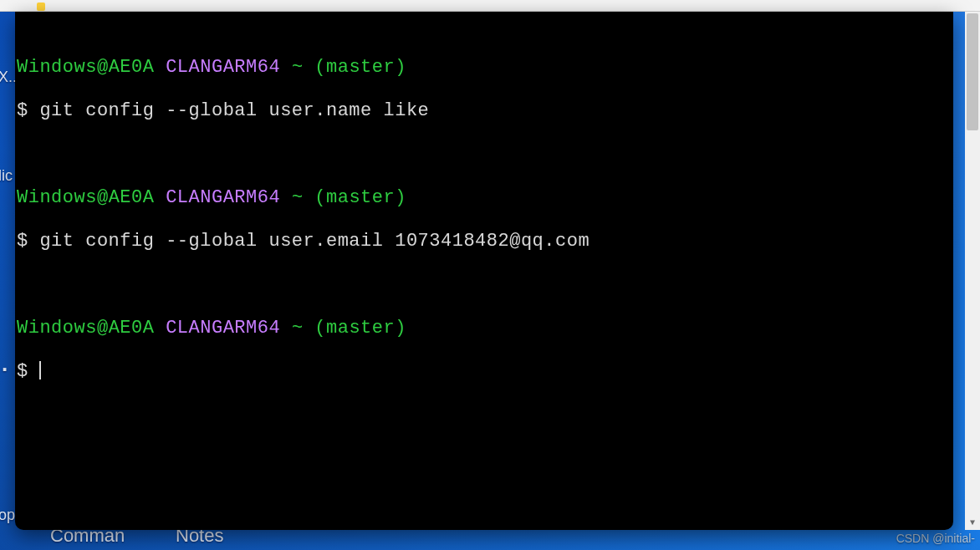 The height and width of the screenshot is (550, 980). Describe the element at coordinates (972, 522) in the screenshot. I see `scrollbar-arrow-down-icon: ▼` at that location.